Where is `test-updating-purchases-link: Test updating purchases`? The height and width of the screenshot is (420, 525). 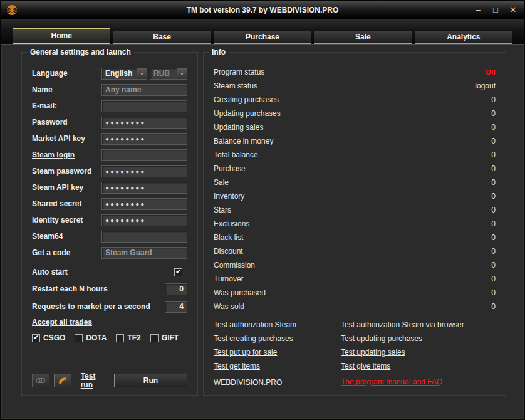 test-updating-purchases-link: Test updating purchases is located at coordinates (382, 339).